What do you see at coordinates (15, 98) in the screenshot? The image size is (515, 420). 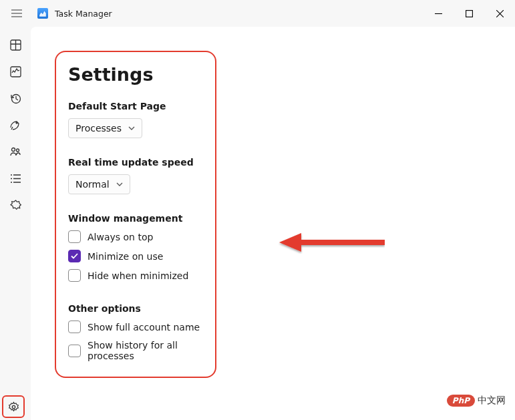 I see `nav-app-history` at bounding box center [15, 98].